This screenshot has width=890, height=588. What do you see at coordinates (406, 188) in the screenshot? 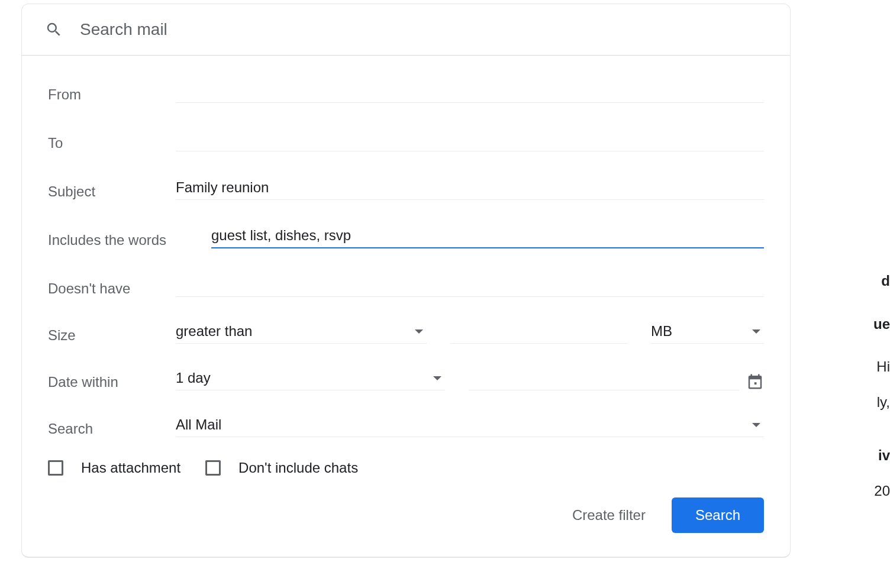
I see `subject-row: Subject` at bounding box center [406, 188].